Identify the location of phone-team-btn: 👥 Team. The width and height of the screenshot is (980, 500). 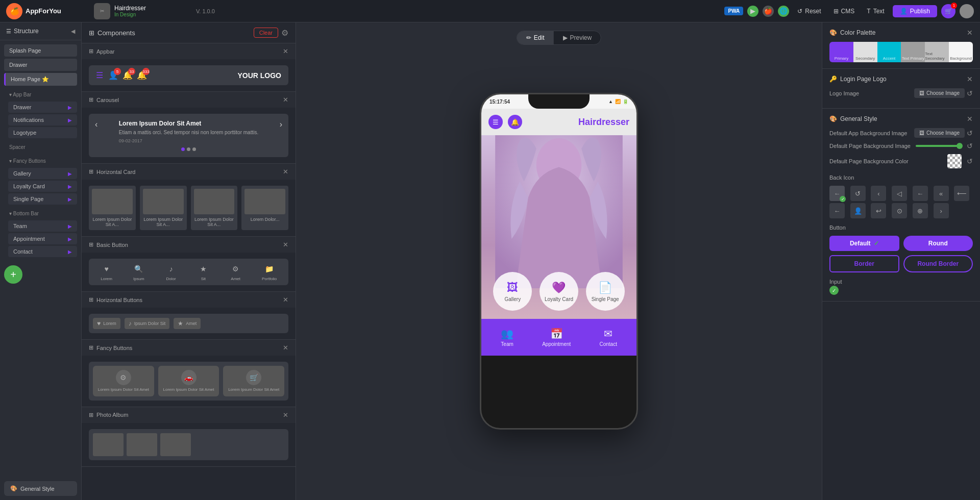
(507, 337).